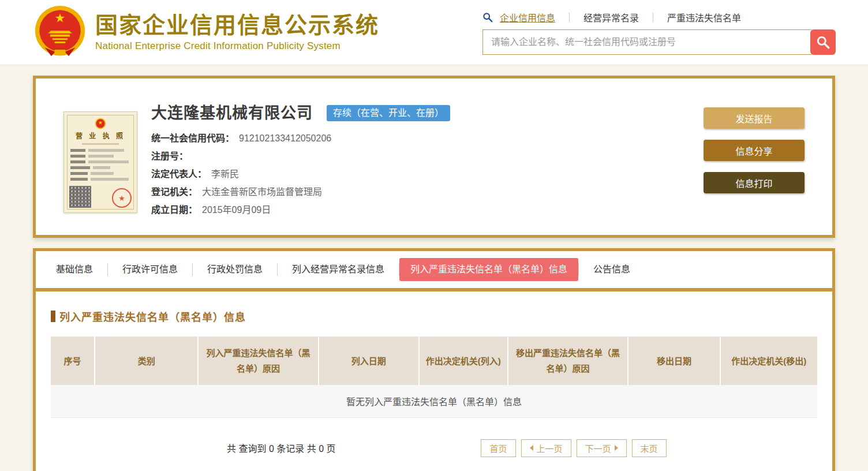 The height and width of the screenshot is (471, 868). Describe the element at coordinates (281, 448) in the screenshot. I see `record-count: 共 查询到 0 条记录 共 0 页` at that location.